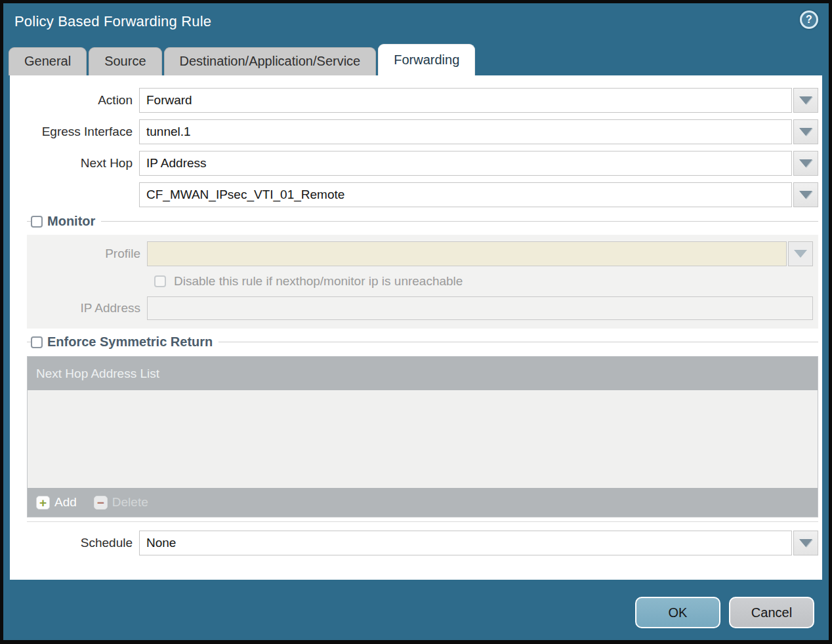 The image size is (832, 644). Describe the element at coordinates (466, 163) in the screenshot. I see `next-hop-type-select: IP Address` at that location.